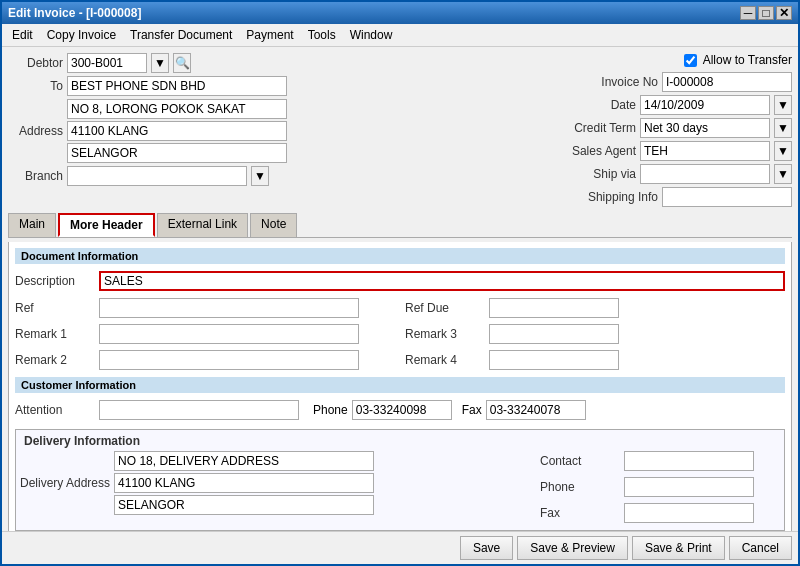 This screenshot has width=800, height=566. What do you see at coordinates (244, 461) in the screenshot?
I see `delivery-address1-input` at bounding box center [244, 461].